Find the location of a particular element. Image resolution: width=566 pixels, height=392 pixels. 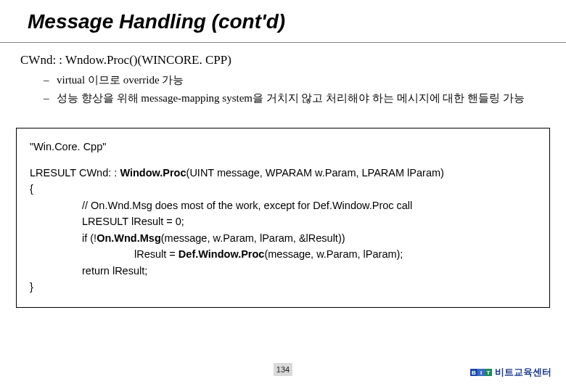

code-bold: On.Wnd.Msg is located at coordinates (129, 238).